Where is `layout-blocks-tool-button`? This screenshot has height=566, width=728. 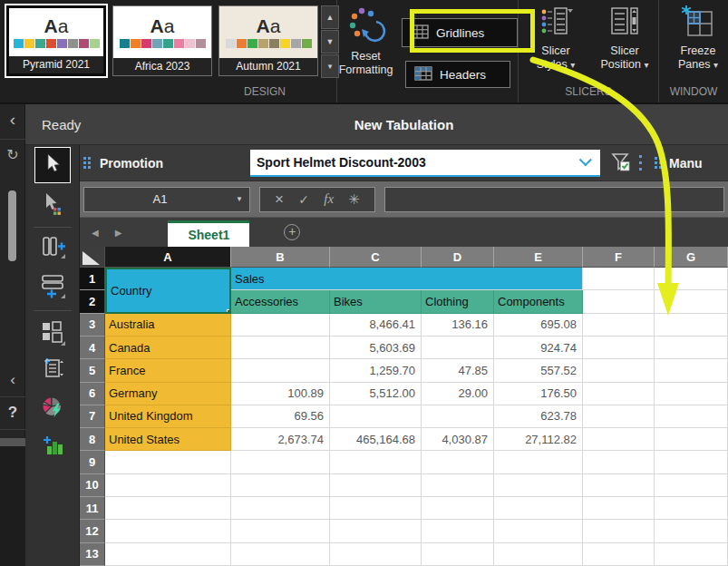
layout-blocks-tool-button is located at coordinates (53, 335).